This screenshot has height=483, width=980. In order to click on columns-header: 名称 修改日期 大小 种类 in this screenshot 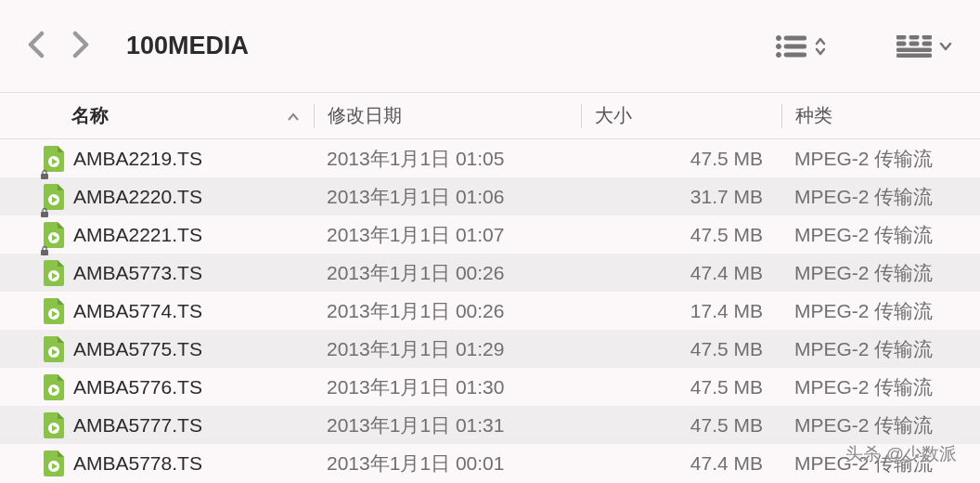, I will do `click(490, 116)`.